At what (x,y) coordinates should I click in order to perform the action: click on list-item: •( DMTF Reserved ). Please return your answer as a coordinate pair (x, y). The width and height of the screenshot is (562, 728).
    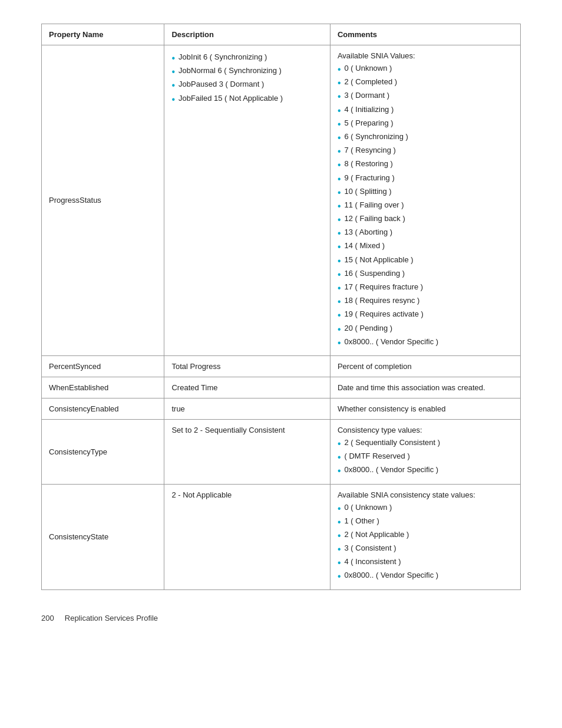
    Looking at the image, I should click on (425, 457).